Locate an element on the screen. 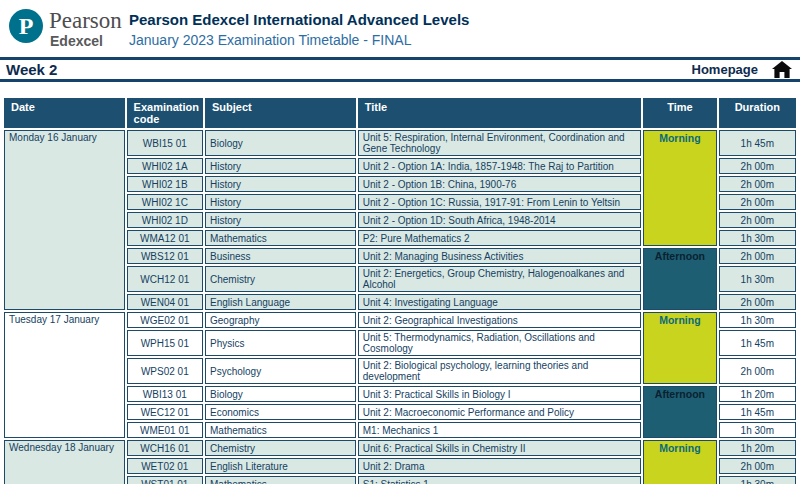  timetable-row: Wednesday 18 JanuaryWCH16 01ChemistryUni… is located at coordinates (400, 448).